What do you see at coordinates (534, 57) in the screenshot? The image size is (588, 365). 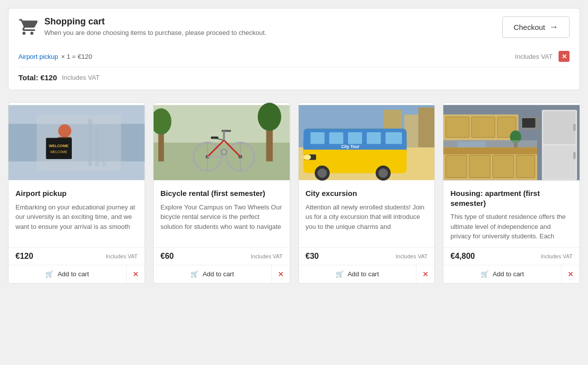 I see `cart-item-vat: Includes VAT` at bounding box center [534, 57].